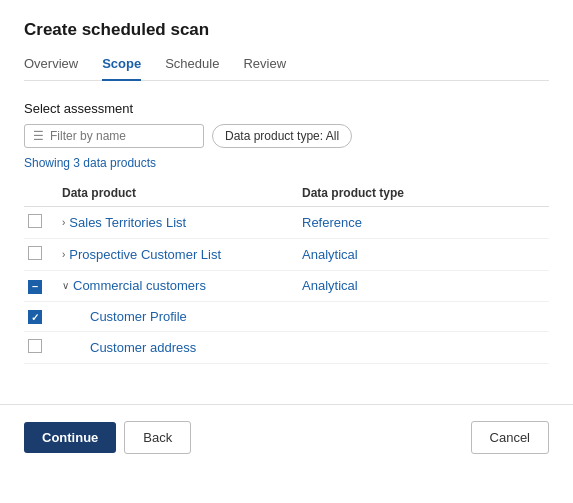 The width and height of the screenshot is (573, 503). Describe the element at coordinates (138, 316) in the screenshot. I see `product-name-link: Customer Profile` at that location.